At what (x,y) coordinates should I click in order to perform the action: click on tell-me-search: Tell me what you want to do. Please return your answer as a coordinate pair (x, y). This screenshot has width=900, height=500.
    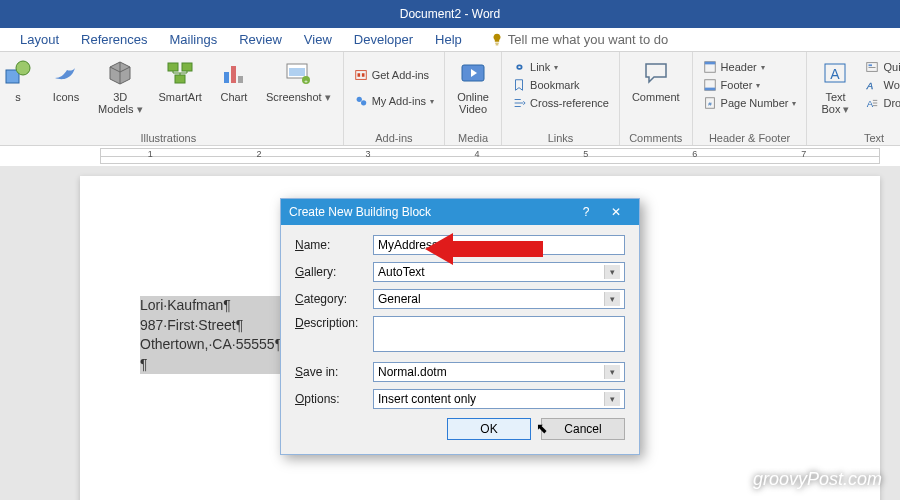
    Looking at the image, I should click on (579, 40).